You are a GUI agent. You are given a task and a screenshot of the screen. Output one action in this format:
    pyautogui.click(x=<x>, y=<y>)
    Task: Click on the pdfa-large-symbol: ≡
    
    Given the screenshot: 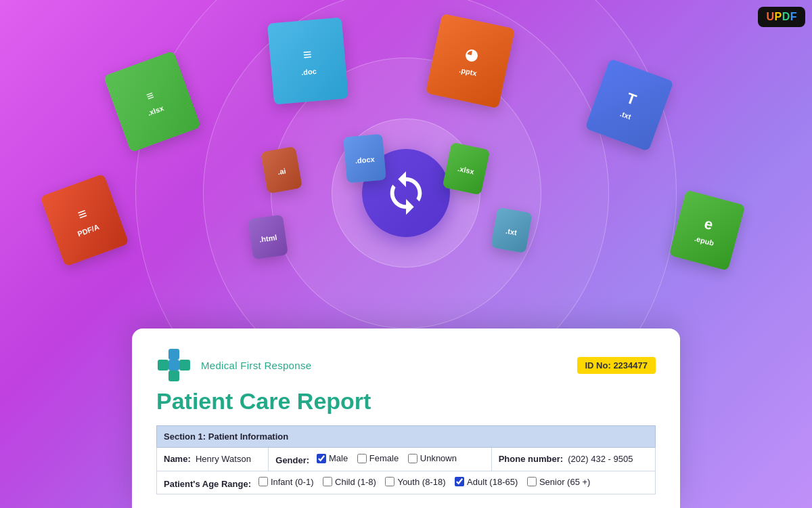 What is the action you would take?
    pyautogui.click(x=83, y=214)
    